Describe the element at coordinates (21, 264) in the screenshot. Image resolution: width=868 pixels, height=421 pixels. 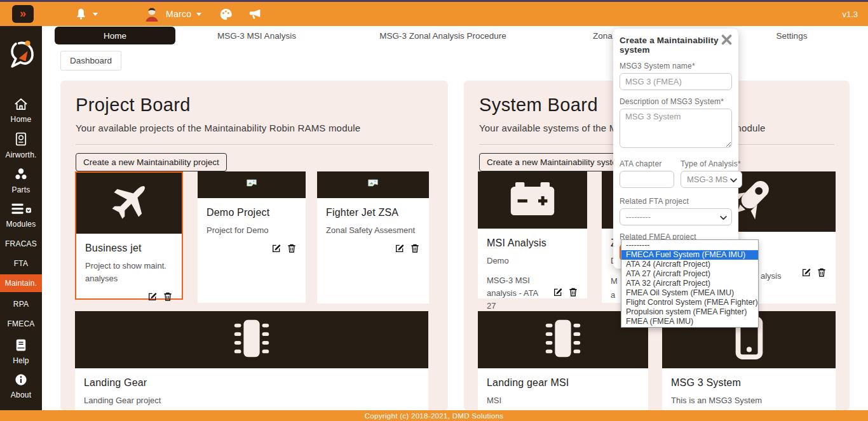
I see `sidebar-item-fta: FTA` at that location.